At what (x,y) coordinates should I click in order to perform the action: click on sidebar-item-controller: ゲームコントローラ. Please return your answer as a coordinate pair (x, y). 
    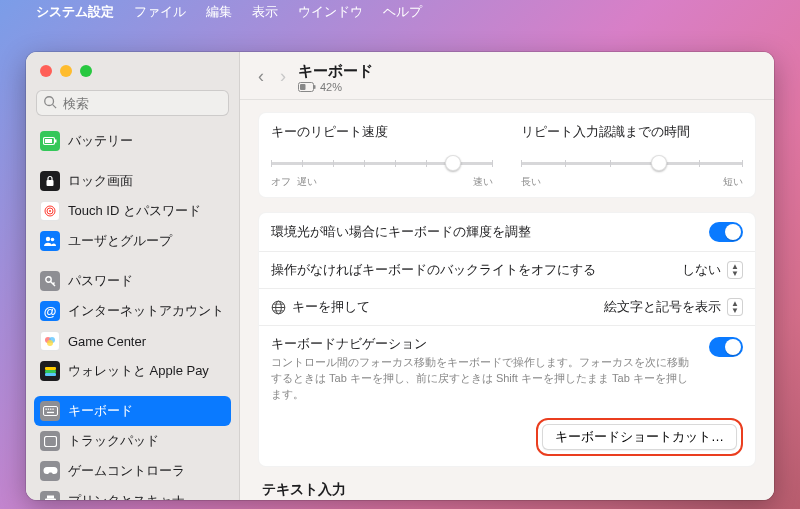
    Looking at the image, I should click on (132, 471).